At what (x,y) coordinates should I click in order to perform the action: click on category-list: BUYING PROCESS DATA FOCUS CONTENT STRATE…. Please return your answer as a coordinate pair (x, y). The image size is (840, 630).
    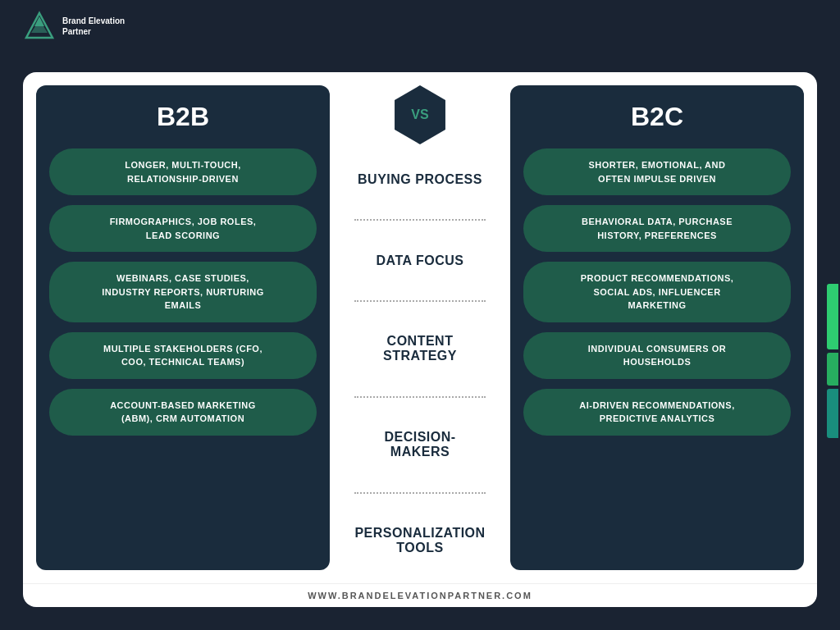
    Looking at the image, I should click on (420, 364).